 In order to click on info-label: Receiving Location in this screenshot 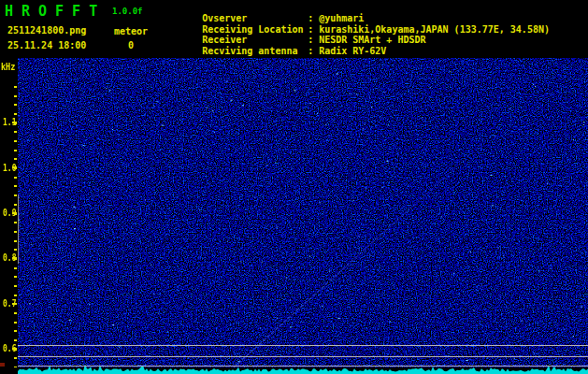, I will do `click(254, 30)`.